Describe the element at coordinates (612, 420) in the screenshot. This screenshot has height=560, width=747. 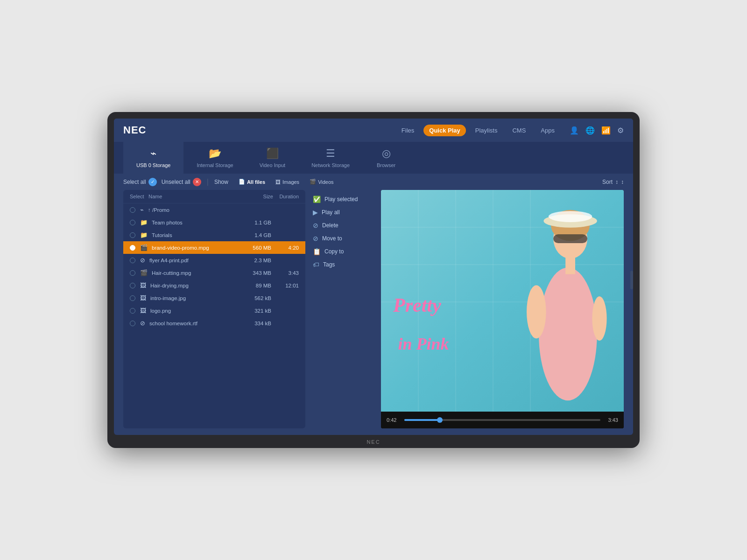
I see `video-time-total: 3:43` at that location.